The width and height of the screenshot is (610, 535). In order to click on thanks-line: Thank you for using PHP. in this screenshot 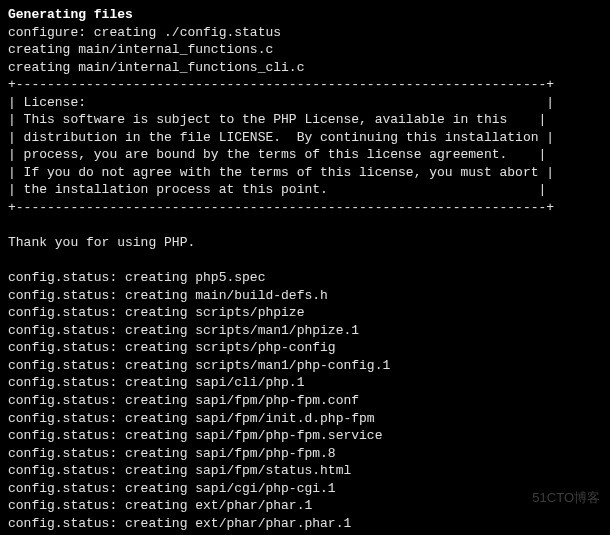, I will do `click(305, 243)`.